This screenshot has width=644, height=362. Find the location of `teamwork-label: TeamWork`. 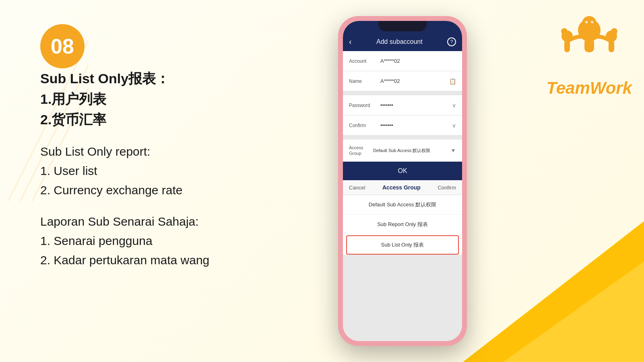

teamwork-label: TeamWork is located at coordinates (589, 88).